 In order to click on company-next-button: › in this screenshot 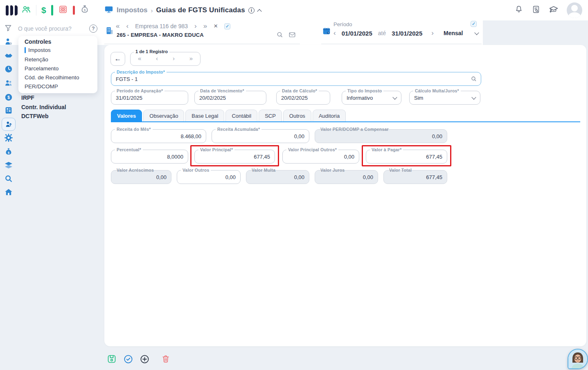, I will do `click(196, 26)`.